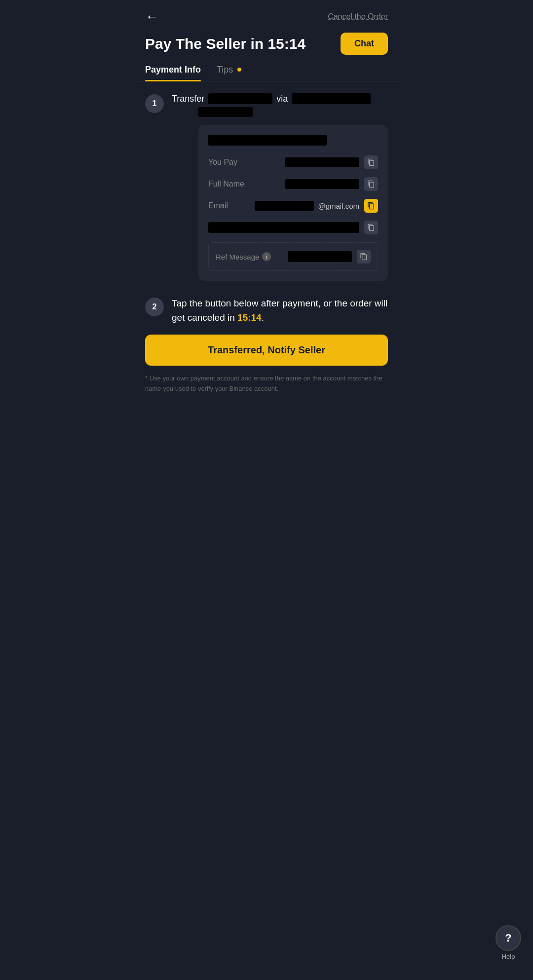 Image resolution: width=533 pixels, height=980 pixels. Describe the element at coordinates (188, 99) in the screenshot. I see `transfer-label: Transfer` at that location.